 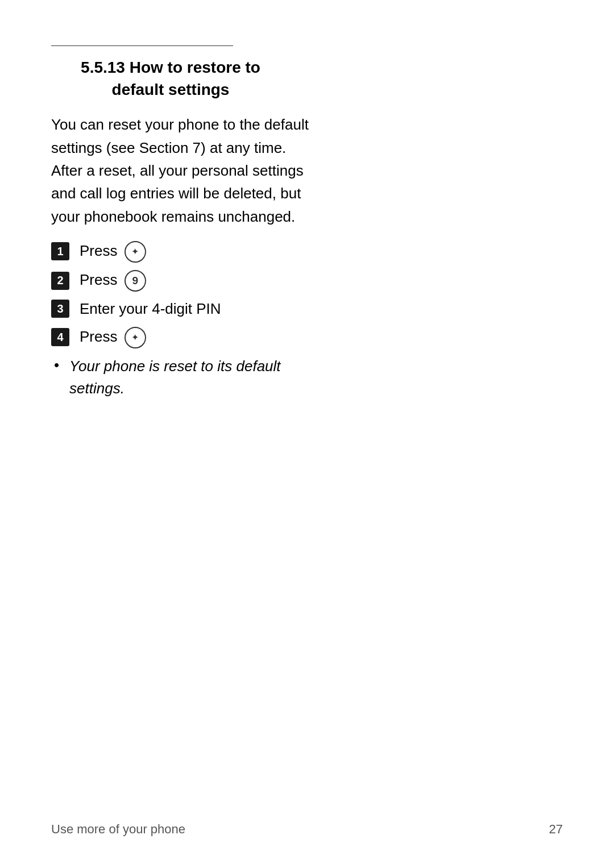 I want to click on step-2-text: Press 9, so click(x=113, y=281).